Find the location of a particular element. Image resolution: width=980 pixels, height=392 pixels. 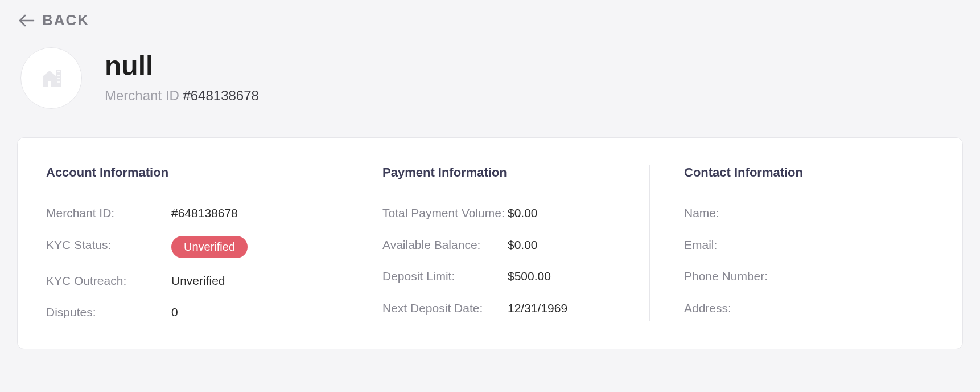

row-available-balance: Available Balance: $0.00 is located at coordinates (502, 245).